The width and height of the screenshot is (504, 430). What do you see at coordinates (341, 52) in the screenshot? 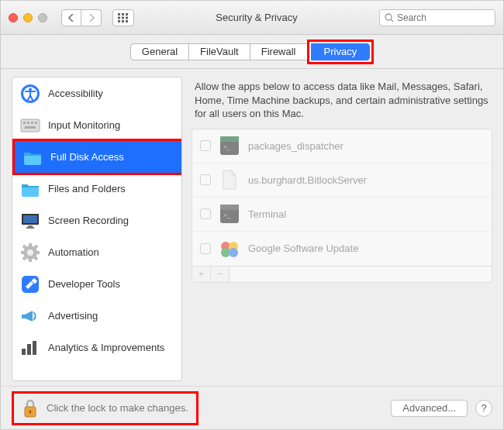
I see `tab-privacy: Privacy` at bounding box center [341, 52].